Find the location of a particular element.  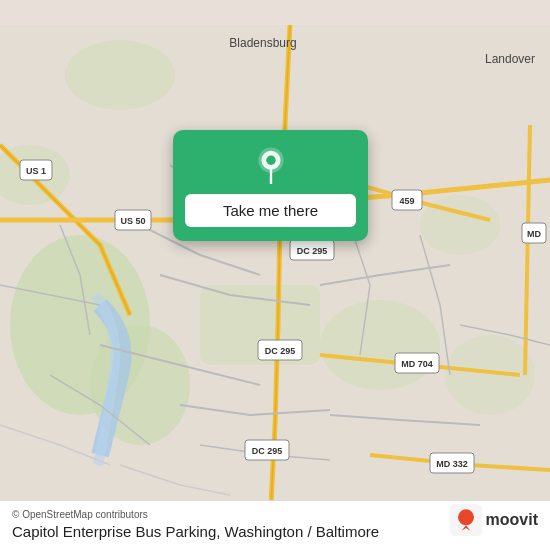

svg-text: Landover is located at coordinates (510, 59).